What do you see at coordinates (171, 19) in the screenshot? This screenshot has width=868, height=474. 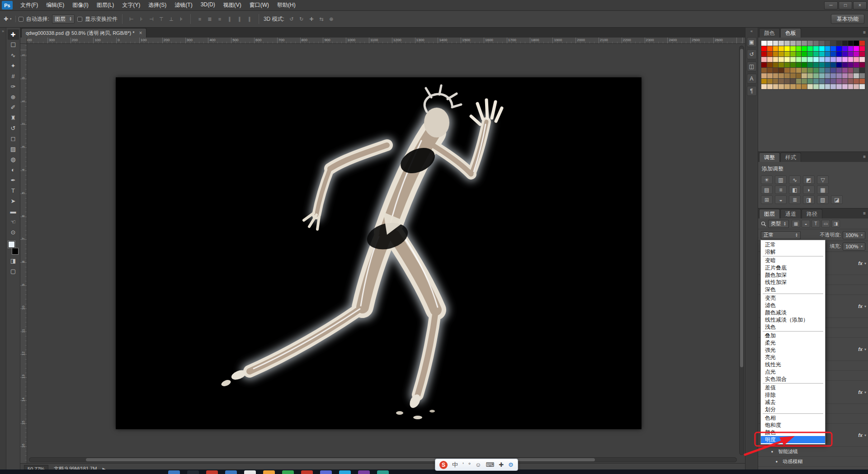 I see `align-middle-icon: ⊥` at bounding box center [171, 19].